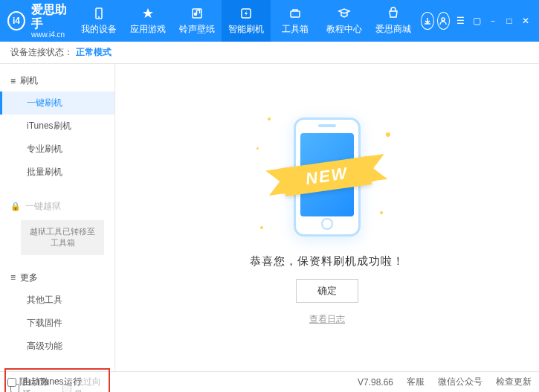 This screenshot has width=539, height=392. I want to click on footer-link-wechat: 微信公众号, so click(460, 382).